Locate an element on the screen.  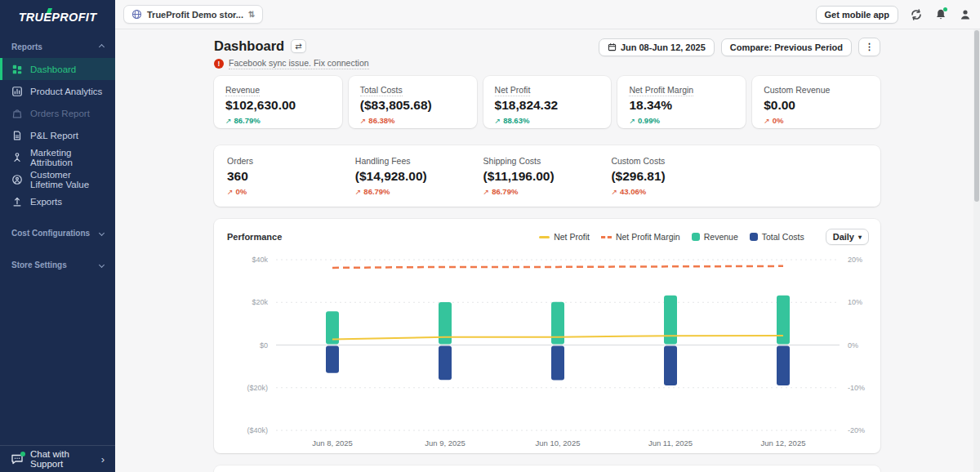
legend-label: Total Costs is located at coordinates (783, 237).